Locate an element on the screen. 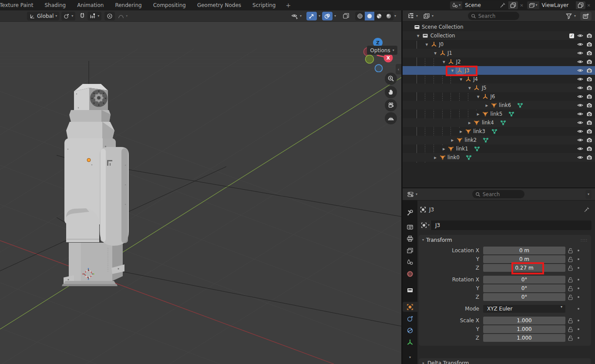 The image size is (595, 364). camera-view-button is located at coordinates (391, 105).